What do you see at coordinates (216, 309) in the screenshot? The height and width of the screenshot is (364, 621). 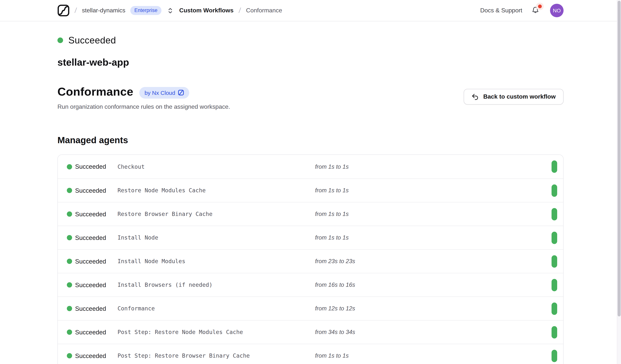 I see `step-name: Conformance` at bounding box center [216, 309].